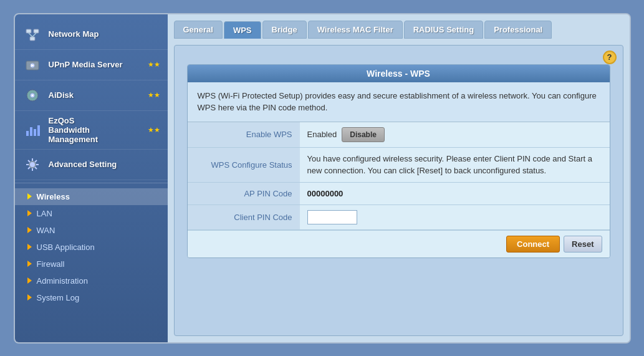  Describe the element at coordinates (95, 130) in the screenshot. I see `sidebar-ezqos-label: EzQoS Bandwidth Management` at that location.